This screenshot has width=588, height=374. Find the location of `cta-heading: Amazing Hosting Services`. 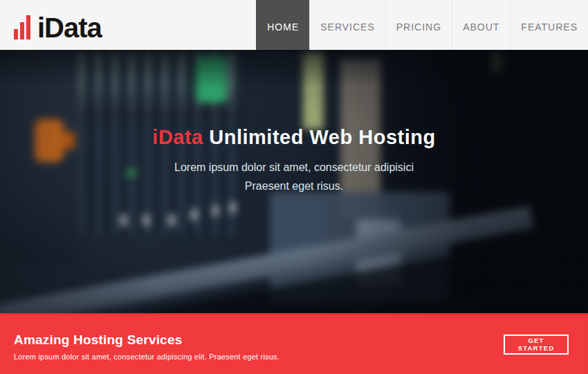

cta-heading: Amazing Hosting Services is located at coordinates (147, 340).